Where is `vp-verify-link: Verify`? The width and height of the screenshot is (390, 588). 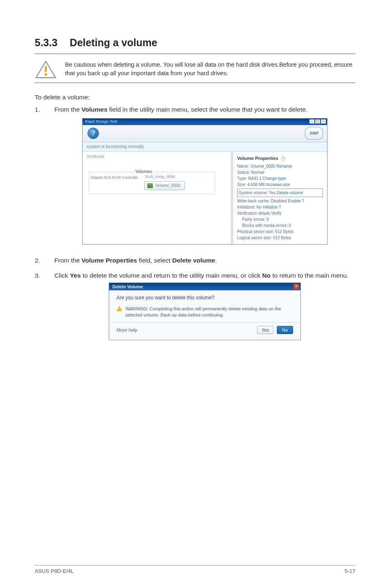 vp-verify-link: Verify is located at coordinates (276, 213).